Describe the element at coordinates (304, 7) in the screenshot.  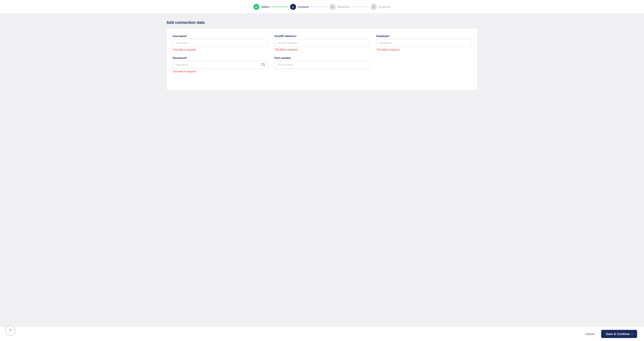
I see `step-label-connect: Connect` at that location.